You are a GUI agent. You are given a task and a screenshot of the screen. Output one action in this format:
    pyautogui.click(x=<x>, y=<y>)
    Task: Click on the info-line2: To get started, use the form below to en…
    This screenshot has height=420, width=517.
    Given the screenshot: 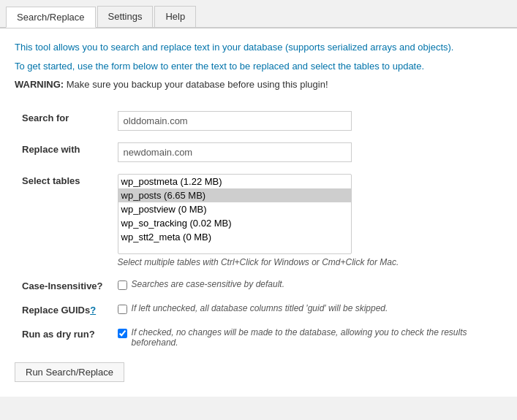 What is the action you would take?
    pyautogui.click(x=259, y=66)
    